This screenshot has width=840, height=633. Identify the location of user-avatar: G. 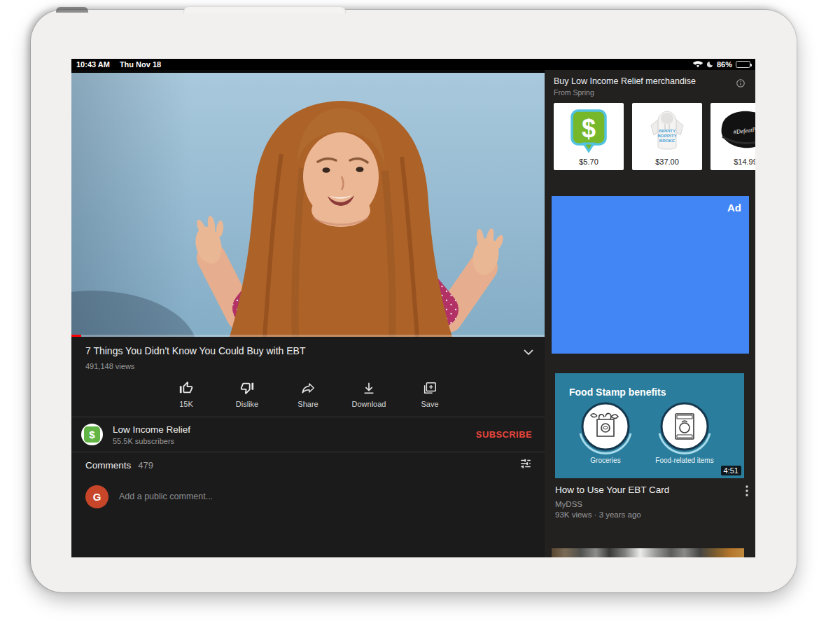
(97, 497).